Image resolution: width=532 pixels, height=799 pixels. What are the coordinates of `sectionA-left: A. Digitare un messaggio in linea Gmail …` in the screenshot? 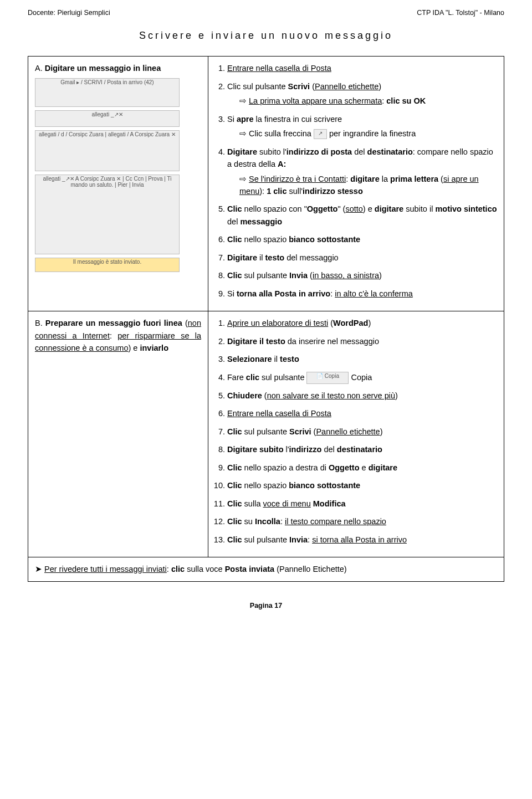 It's located at (119, 184).